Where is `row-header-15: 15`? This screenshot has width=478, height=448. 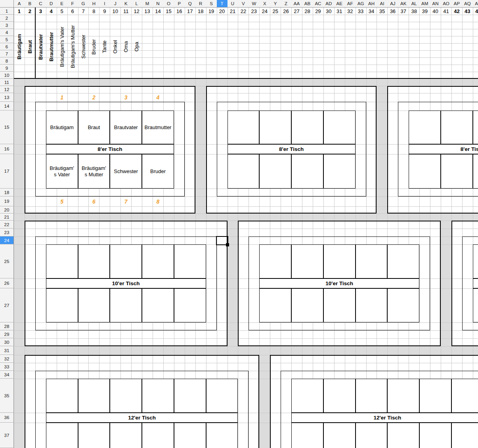 row-header-15: 15 is located at coordinates (7, 128).